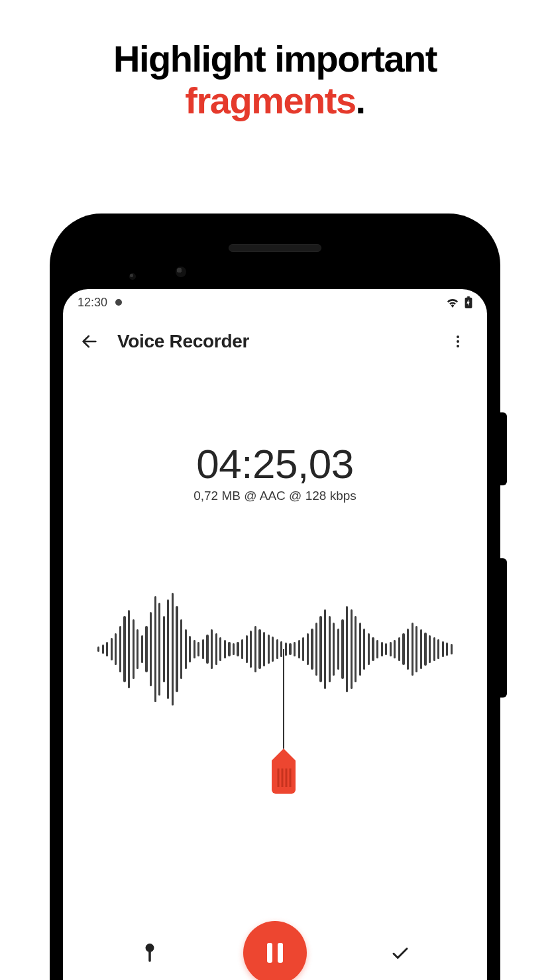 The image size is (550, 980). What do you see at coordinates (458, 341) in the screenshot?
I see `more-options-button` at bounding box center [458, 341].